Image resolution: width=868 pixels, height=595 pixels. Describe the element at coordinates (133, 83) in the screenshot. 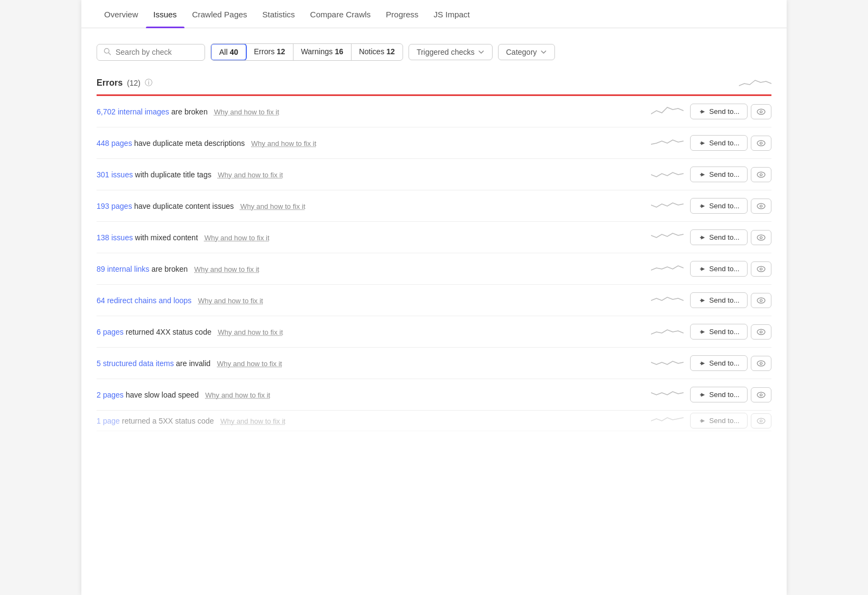

I see `section-count: (12)` at that location.